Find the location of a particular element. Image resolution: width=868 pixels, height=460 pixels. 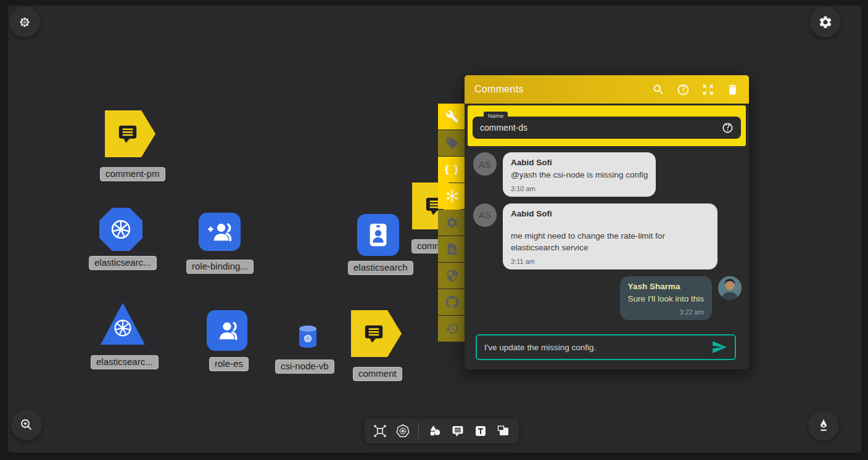

tag-button is located at coordinates (452, 143).